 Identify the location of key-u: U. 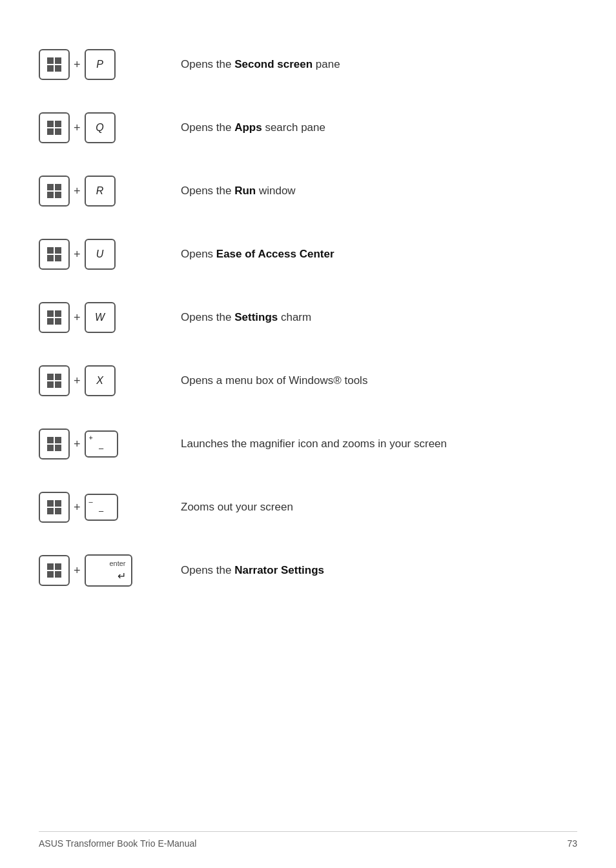
(100, 254).